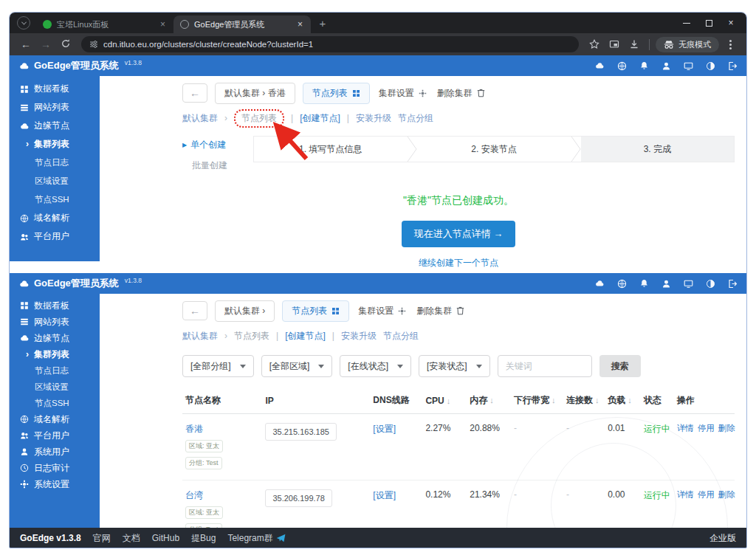  I want to click on forward-button: →, so click(46, 44).